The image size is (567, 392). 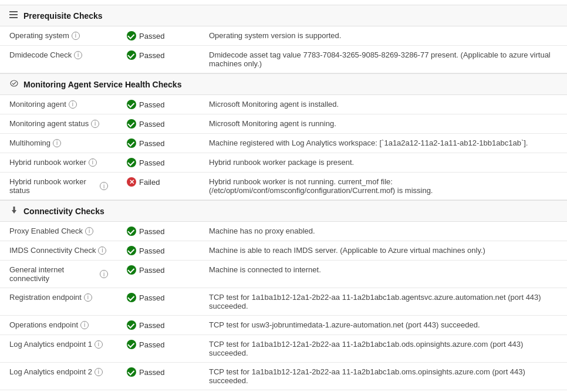 I want to click on table-row: Log Analytics endpoint 1iPassedTCP test …, so click(x=284, y=349).